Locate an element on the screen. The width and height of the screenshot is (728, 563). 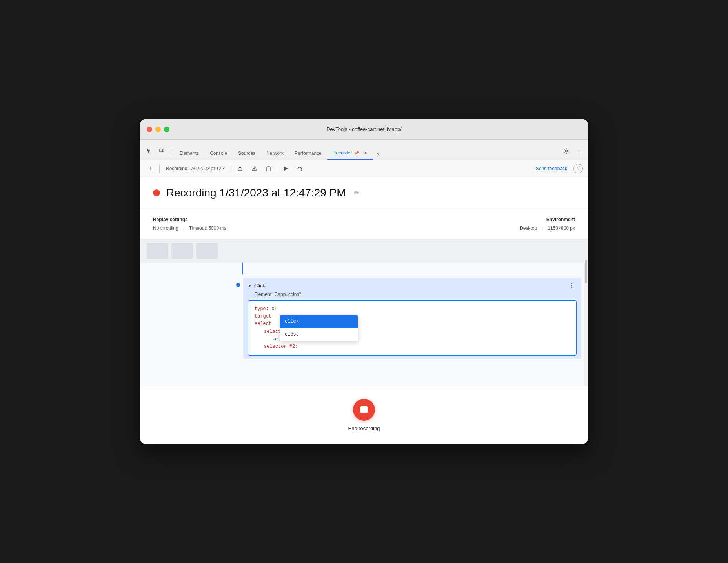
code-line-type: type: cl is located at coordinates (412, 309).